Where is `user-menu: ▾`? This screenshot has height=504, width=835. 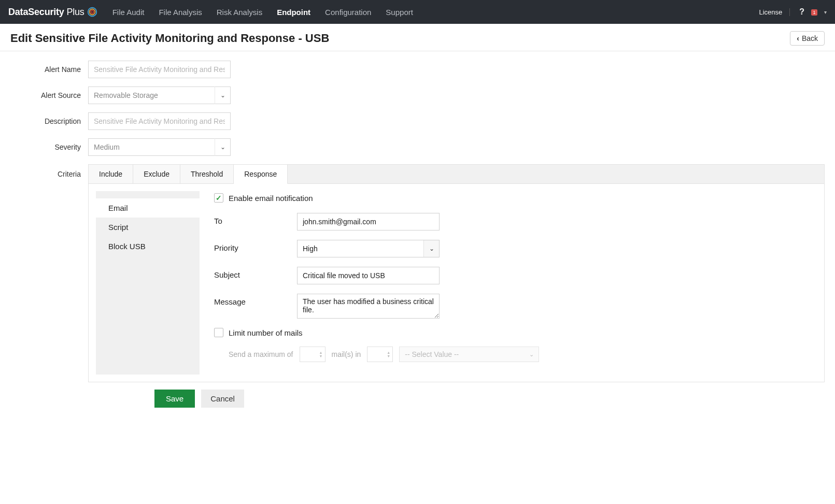
user-menu: ▾ is located at coordinates (825, 12).